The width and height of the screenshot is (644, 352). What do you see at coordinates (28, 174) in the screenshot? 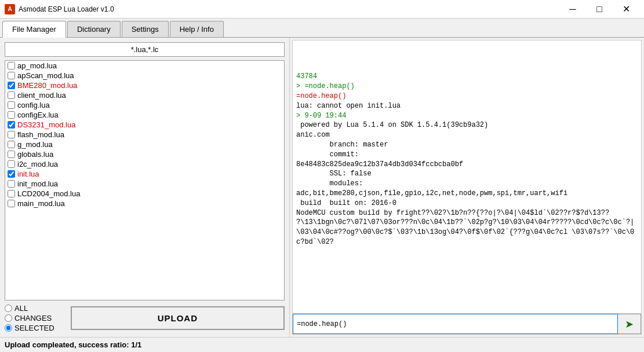
I see `file-name: init.lua` at bounding box center [28, 174].